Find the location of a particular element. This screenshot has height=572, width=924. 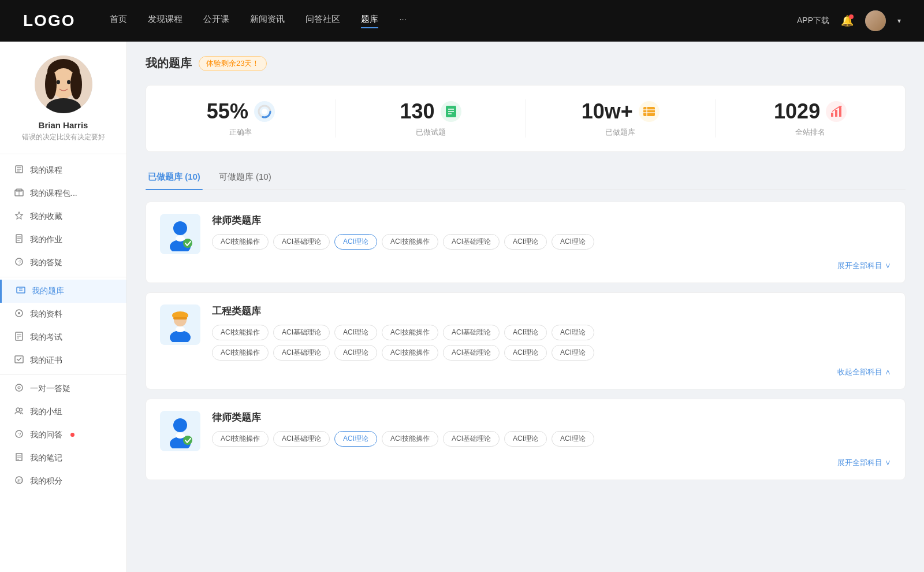

sidebar-item-notes: 我的笔记 is located at coordinates (64, 458).